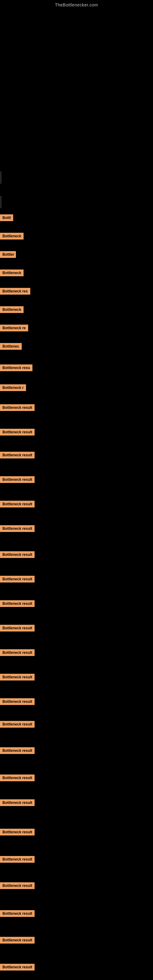  I want to click on bottleneck-result-badge: Bottleneck res, so click(15, 291).